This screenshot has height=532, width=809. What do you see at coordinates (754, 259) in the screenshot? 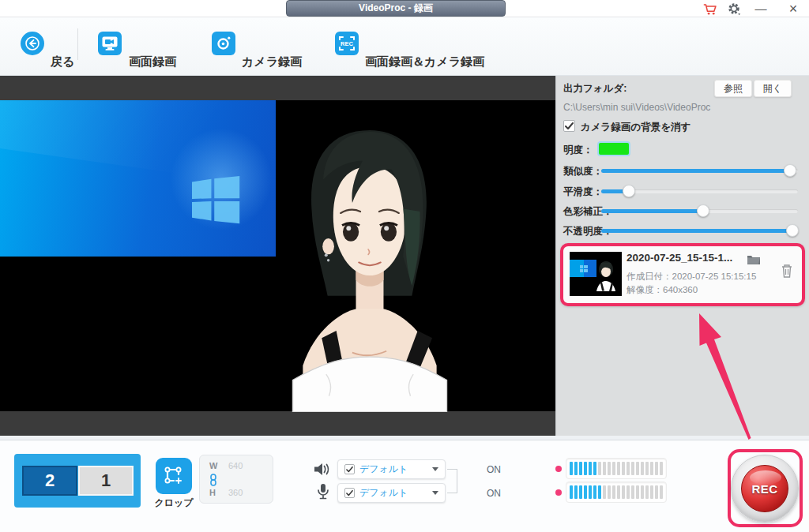
I see `open-folder-icon` at bounding box center [754, 259].